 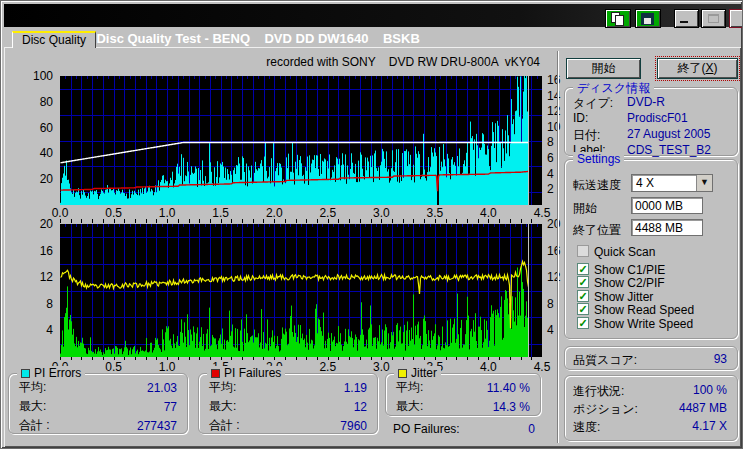 I want to click on save-icon, so click(x=648, y=19).